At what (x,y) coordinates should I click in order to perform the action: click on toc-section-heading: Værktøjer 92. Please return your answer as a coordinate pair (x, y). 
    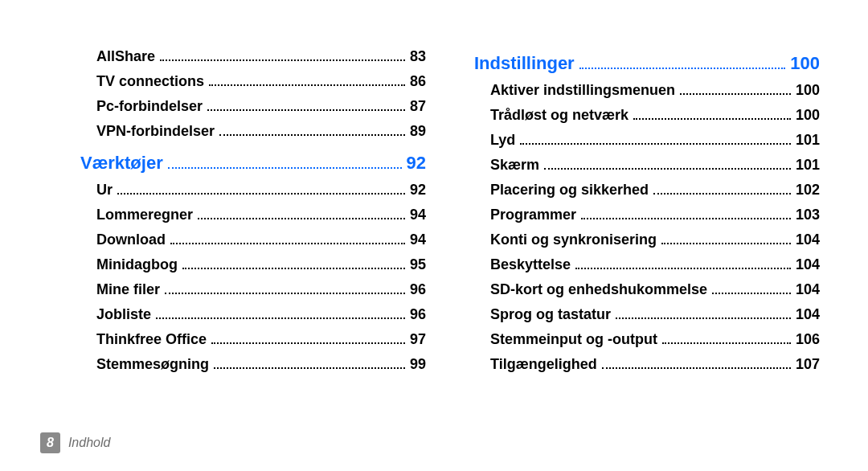
    Looking at the image, I should click on (253, 163).